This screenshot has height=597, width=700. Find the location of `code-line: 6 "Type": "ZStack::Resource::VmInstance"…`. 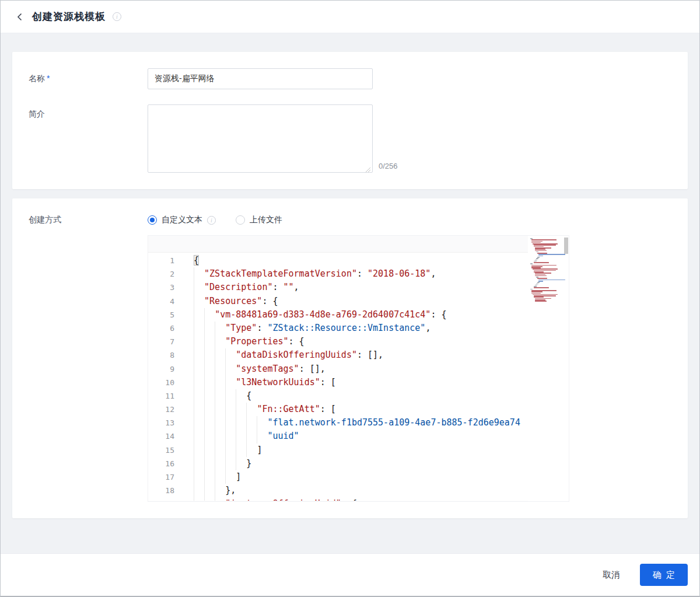

code-line: 6 "Type": "ZStack::Resource::VmInstance"… is located at coordinates (358, 328).